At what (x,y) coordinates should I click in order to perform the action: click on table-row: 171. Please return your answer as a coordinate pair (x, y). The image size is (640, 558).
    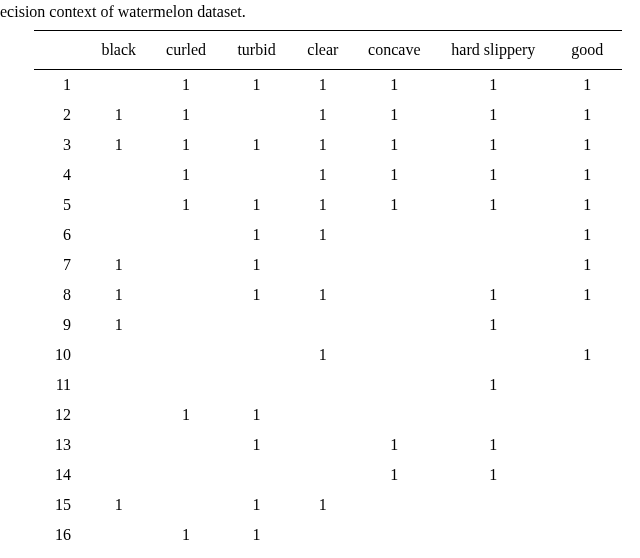
    Looking at the image, I should click on (328, 554).